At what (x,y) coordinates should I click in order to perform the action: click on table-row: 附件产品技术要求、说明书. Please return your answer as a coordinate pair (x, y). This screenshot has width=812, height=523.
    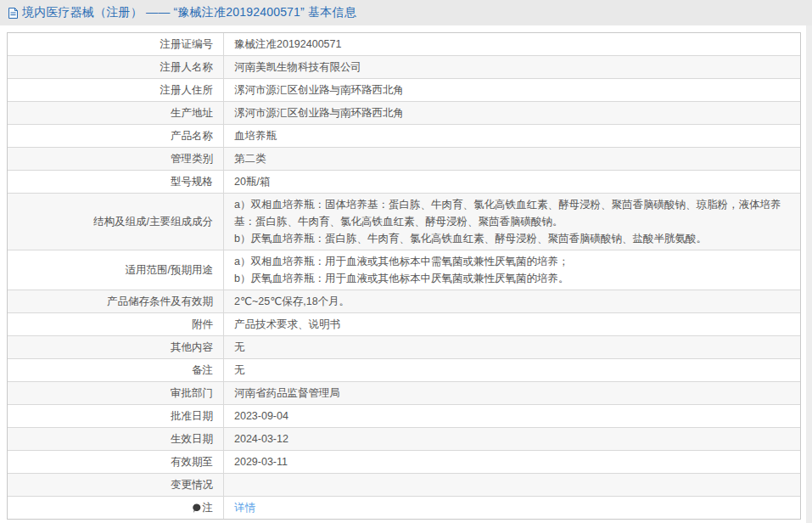
    Looking at the image, I should click on (404, 324).